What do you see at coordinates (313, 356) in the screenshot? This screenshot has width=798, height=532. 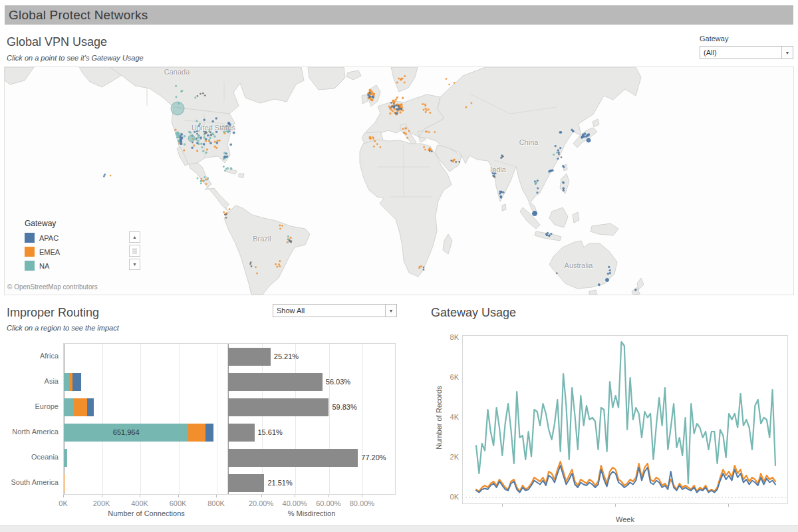 I see `table-row: 25.21%` at bounding box center [313, 356].